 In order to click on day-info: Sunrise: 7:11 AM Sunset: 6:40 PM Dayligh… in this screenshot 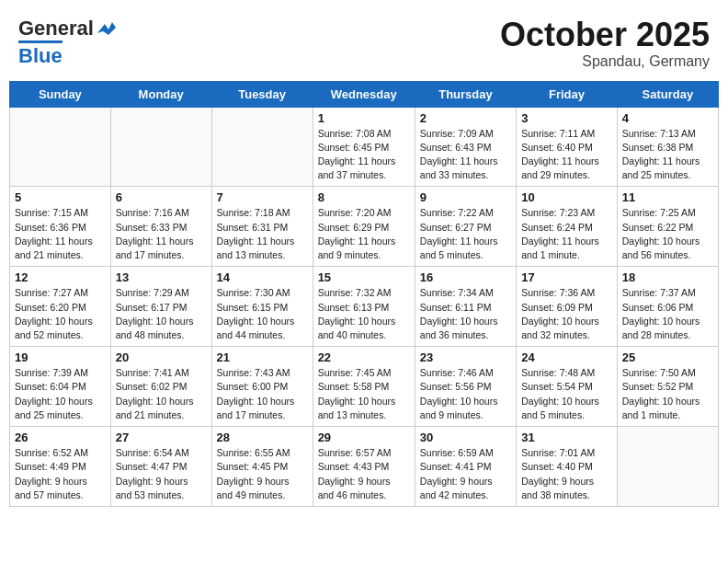, I will do `click(566, 155)`.